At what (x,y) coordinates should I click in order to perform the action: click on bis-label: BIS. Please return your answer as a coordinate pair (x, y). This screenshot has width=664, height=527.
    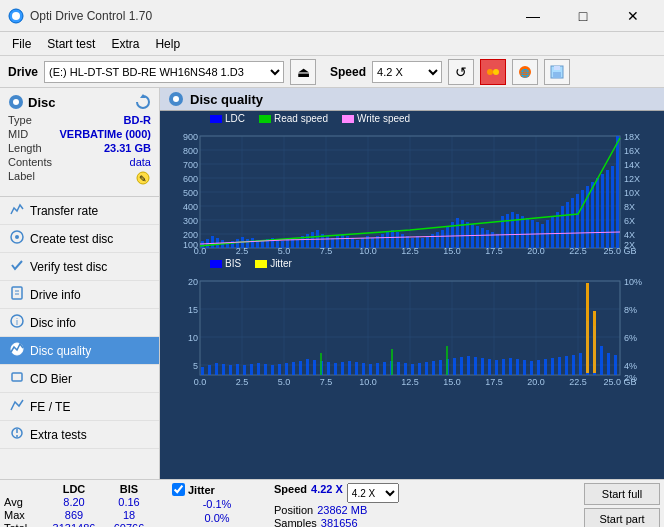
    Looking at the image, I should click on (233, 264).